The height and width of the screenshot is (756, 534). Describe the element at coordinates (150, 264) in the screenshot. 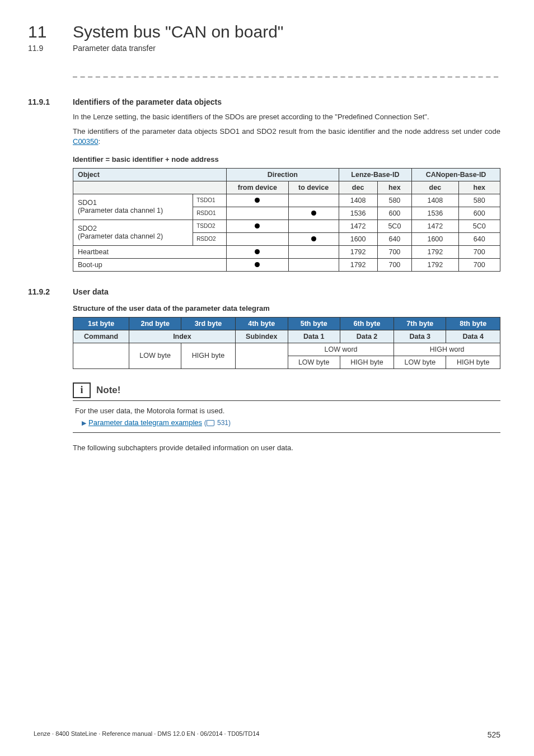

I see `cell-object: Boot-up` at that location.